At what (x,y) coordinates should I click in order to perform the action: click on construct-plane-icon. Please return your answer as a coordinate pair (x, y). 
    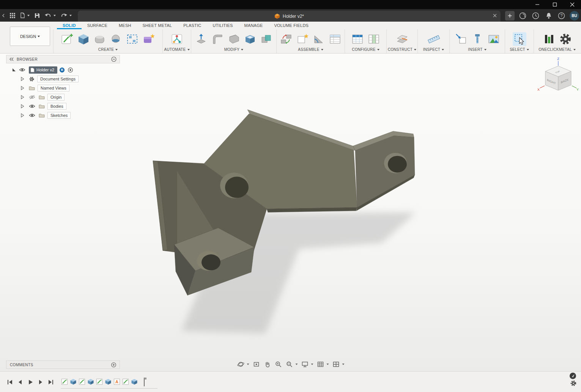
    Looking at the image, I should click on (402, 39).